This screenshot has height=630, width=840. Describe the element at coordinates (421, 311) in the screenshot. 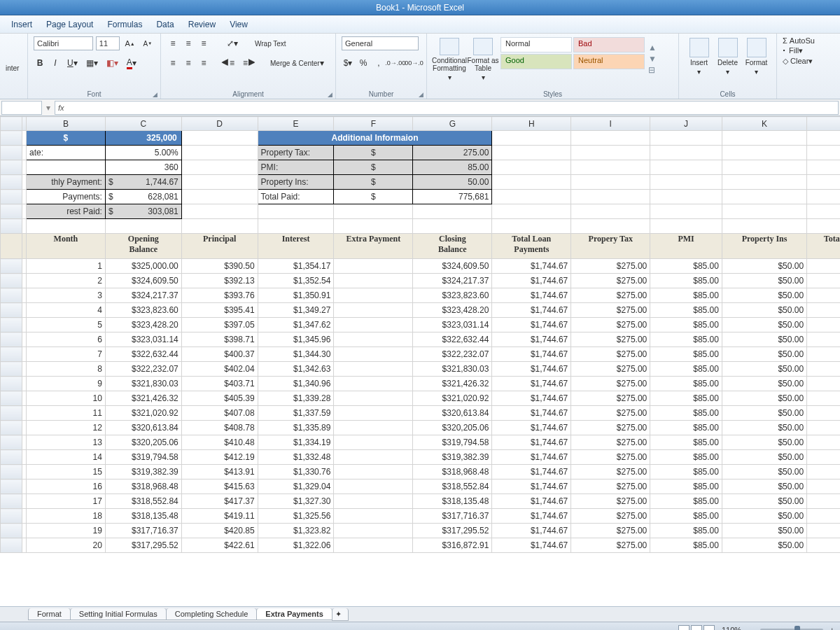

I see `table-row: 4$323,823.60$395.41$1,349.27$323,428.20$…` at that location.